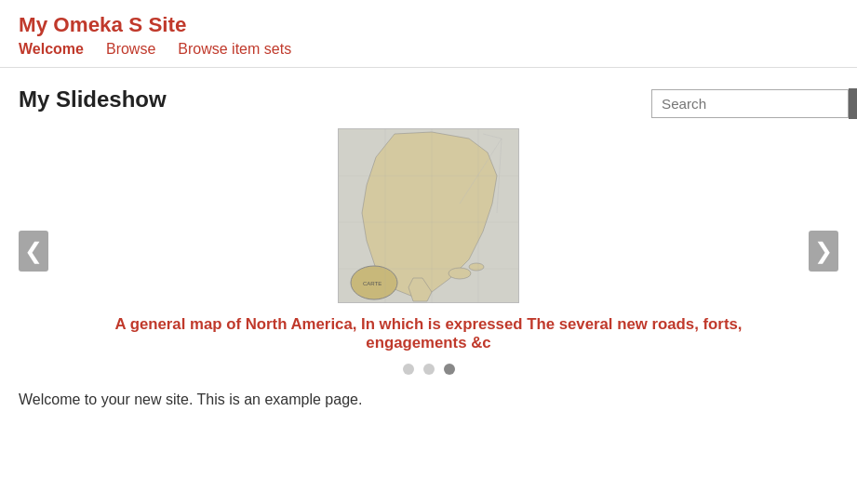  I want to click on prev-arrow-icon: ❮, so click(33, 251).